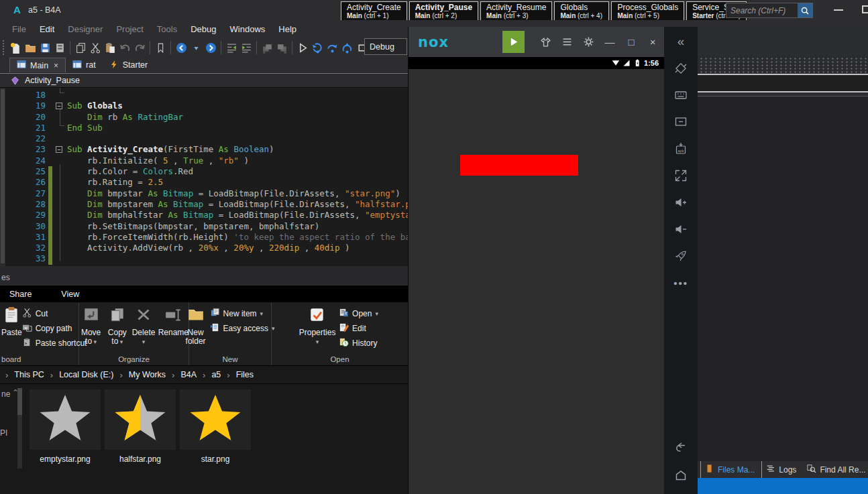 Image resolution: width=868 pixels, height=494 pixels. I want to click on logs-filter-box, so click(783, 83).